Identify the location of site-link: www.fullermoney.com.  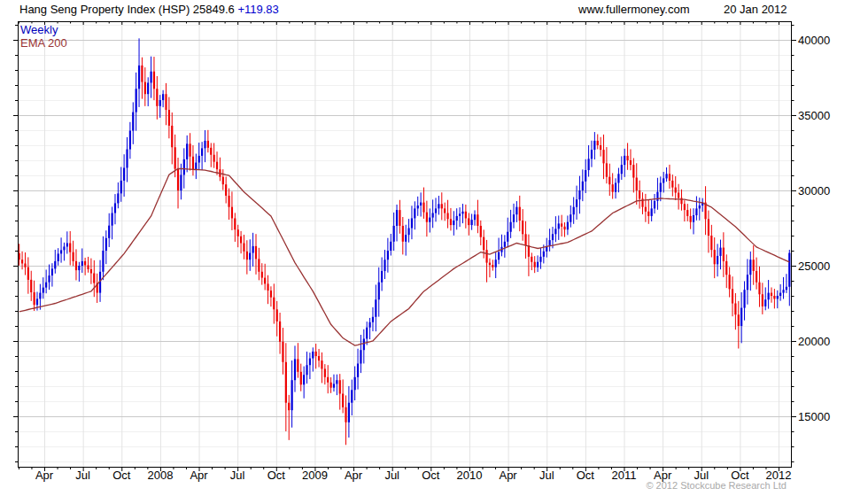
(634, 9).